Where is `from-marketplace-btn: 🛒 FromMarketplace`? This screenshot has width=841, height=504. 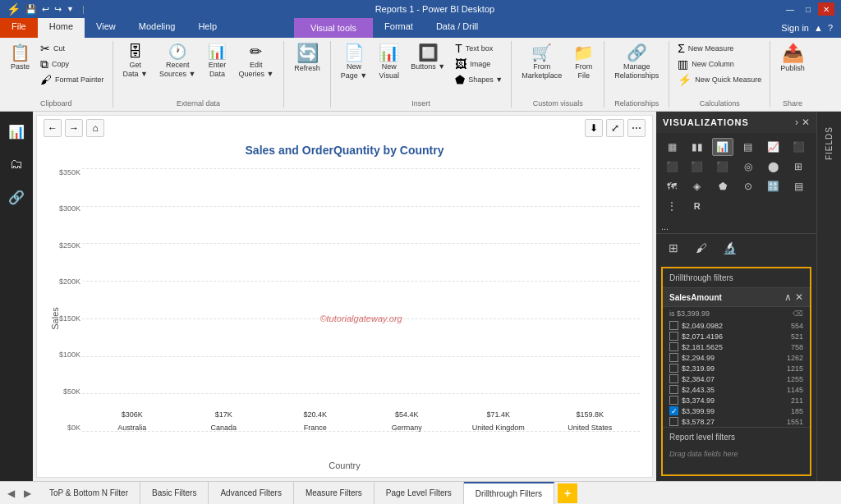
from-marketplace-btn: 🛒 FromMarketplace is located at coordinates (542, 66).